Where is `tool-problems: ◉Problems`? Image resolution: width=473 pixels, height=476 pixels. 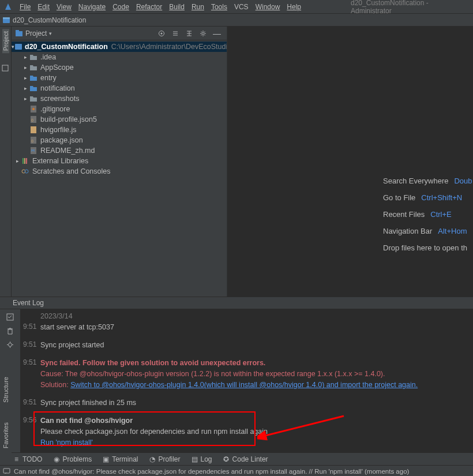
tool-problems: ◉Problems is located at coordinates (72, 459).